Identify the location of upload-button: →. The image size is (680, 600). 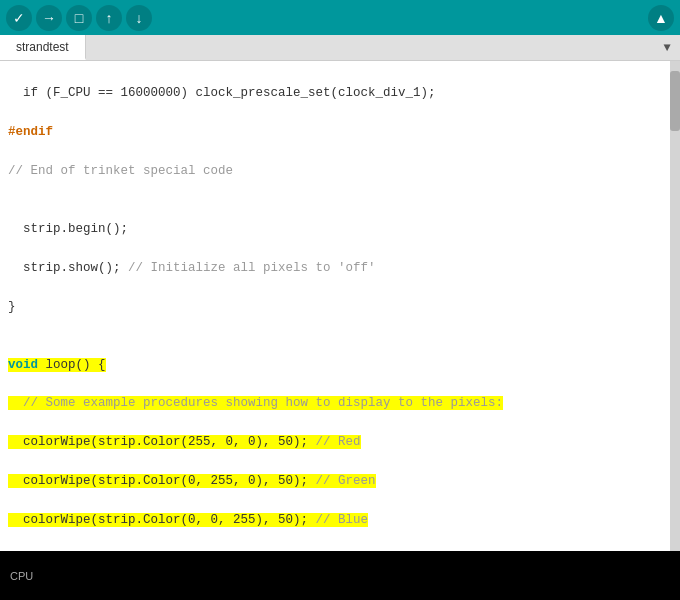
(49, 18).